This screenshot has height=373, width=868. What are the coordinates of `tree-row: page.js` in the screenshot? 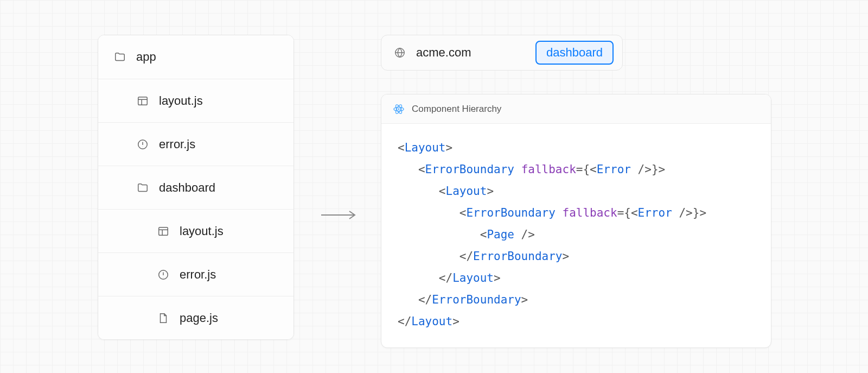 It's located at (196, 318).